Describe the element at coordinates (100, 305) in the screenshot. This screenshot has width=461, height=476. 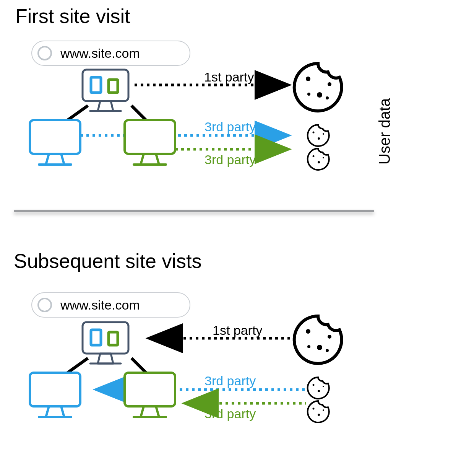
I see `url-text-subsequent: www.site.com` at that location.